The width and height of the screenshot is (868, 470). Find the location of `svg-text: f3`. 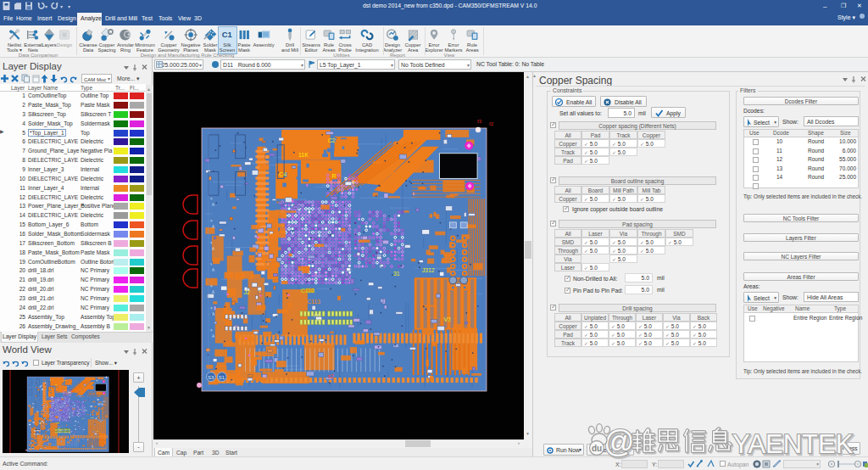

svg-text: f3 is located at coordinates (480, 121).